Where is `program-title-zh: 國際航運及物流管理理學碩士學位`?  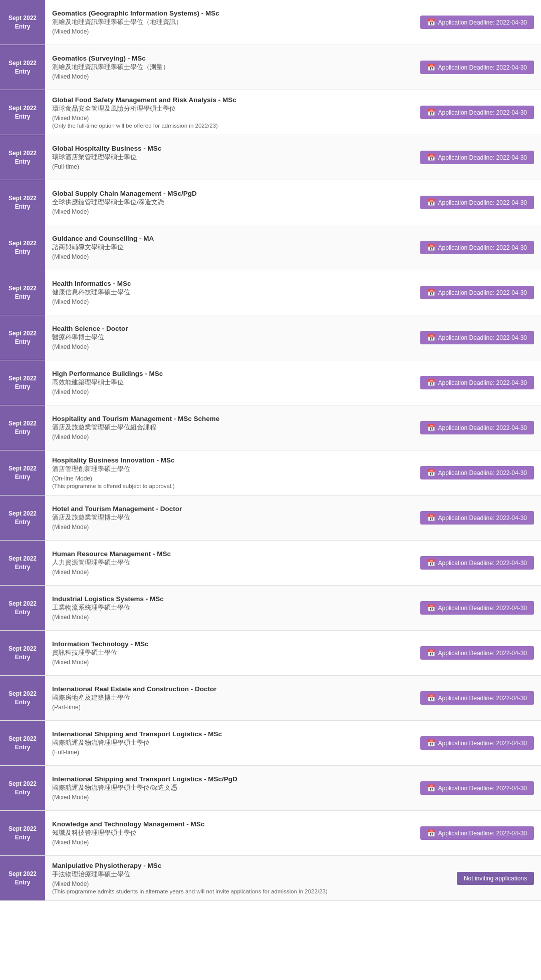 program-title-zh: 國際航運及物流管理理學碩士學位 is located at coordinates (228, 743).